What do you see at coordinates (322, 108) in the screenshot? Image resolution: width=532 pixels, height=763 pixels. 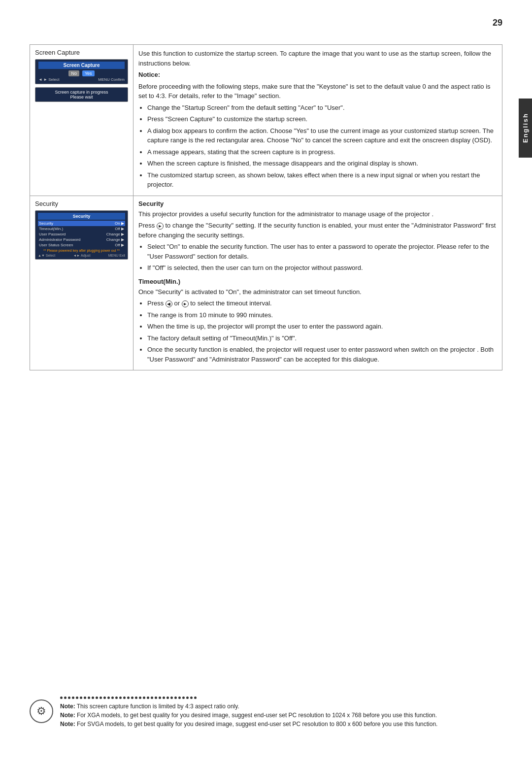 I see `sc-bullet-1: Change the "Startup Screen" from the def…` at bounding box center [322, 108].